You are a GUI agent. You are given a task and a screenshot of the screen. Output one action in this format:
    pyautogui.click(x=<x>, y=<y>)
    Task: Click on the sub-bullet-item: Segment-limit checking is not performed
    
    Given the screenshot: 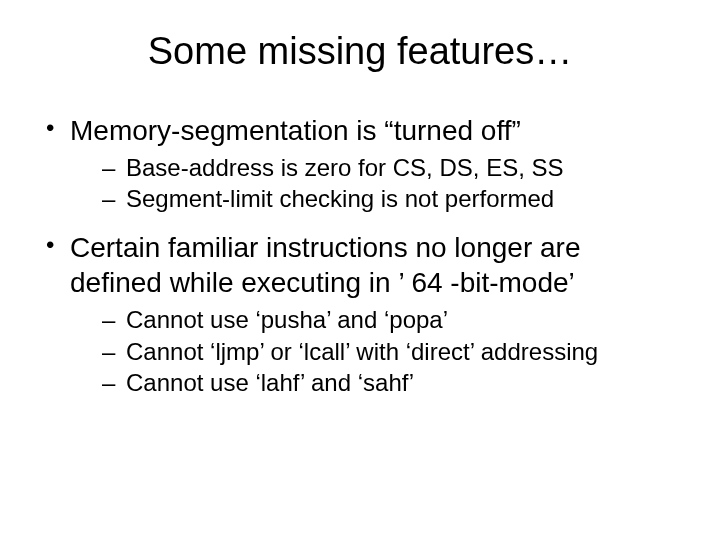 What is the action you would take?
    pyautogui.click(x=375, y=198)
    